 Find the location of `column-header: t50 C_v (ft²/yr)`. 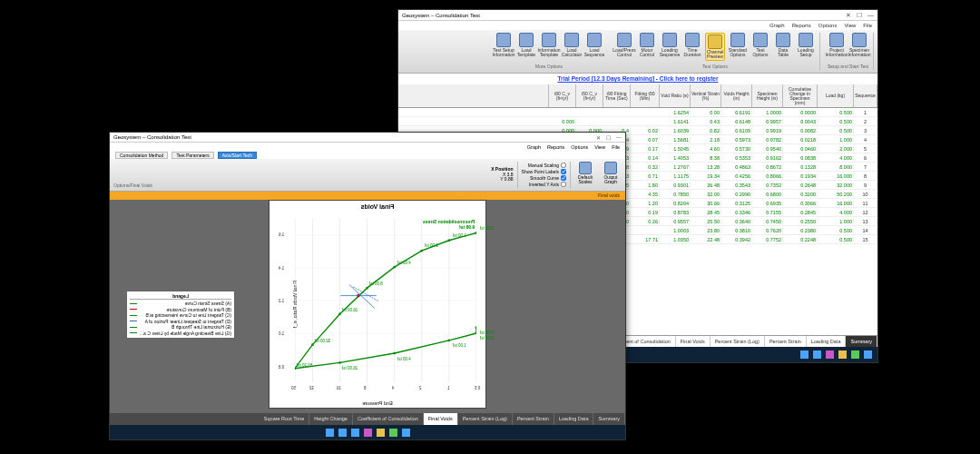

column-header: t50 C_v (ft²/yr) is located at coordinates (590, 96).